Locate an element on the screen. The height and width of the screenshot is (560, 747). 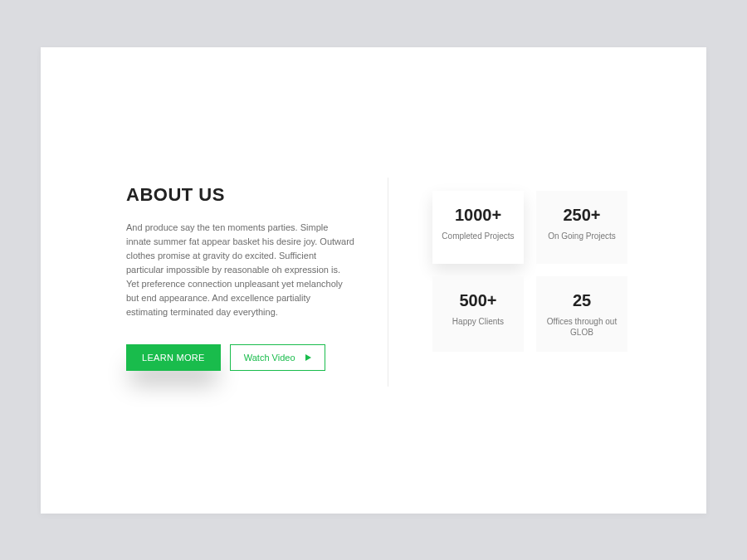
watch-video-button: Watch Video is located at coordinates (277, 358).